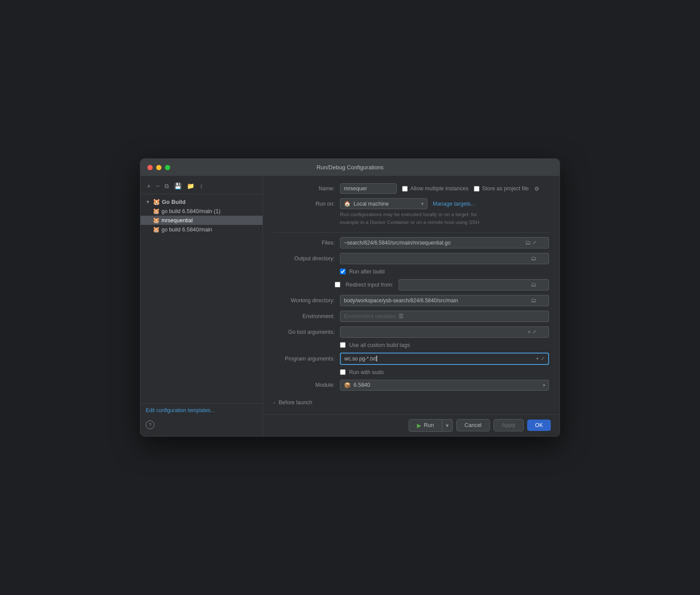 This screenshot has height=595, width=700. I want to click on home-icon: 🏠, so click(347, 204).